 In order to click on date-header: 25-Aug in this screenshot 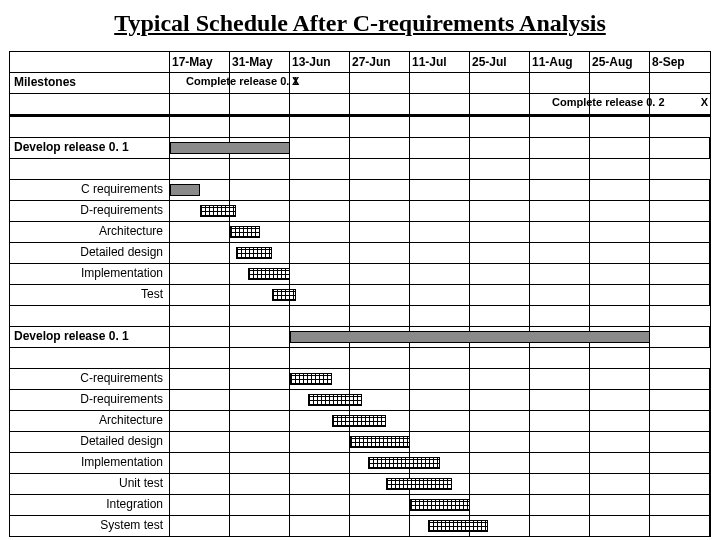, I will do `click(620, 62)`.